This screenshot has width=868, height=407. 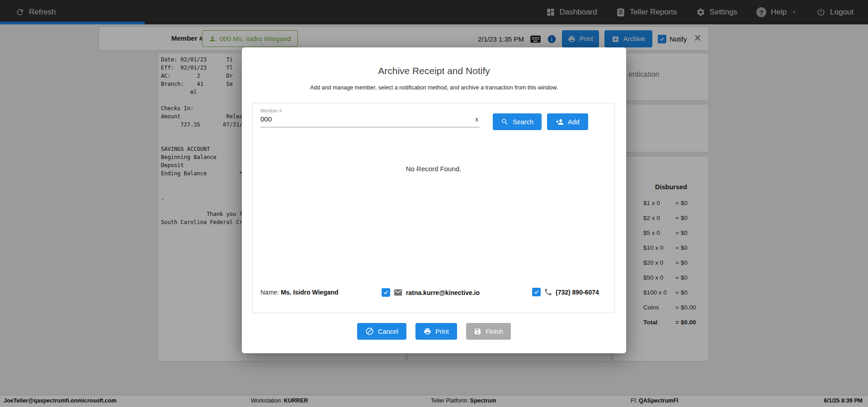 What do you see at coordinates (434, 169) in the screenshot?
I see `no-record-message: No Record Found.` at bounding box center [434, 169].